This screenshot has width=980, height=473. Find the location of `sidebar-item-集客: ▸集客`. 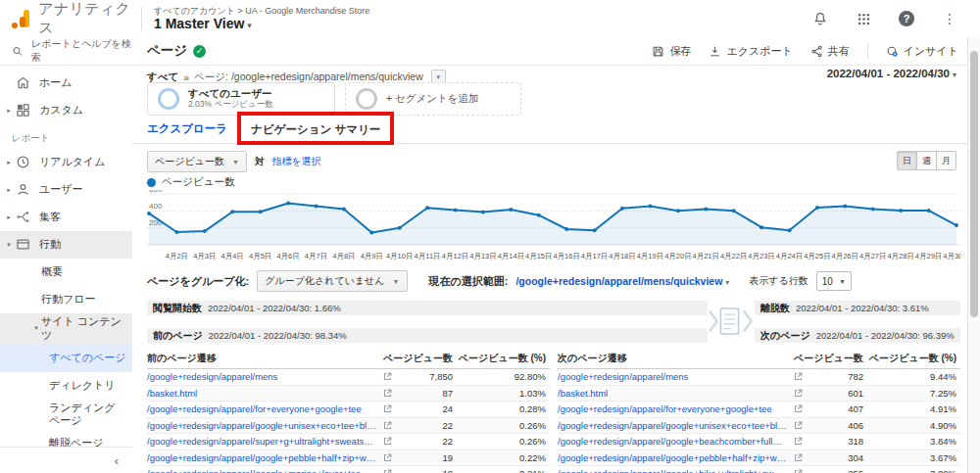

sidebar-item-集客: ▸集客 is located at coordinates (67, 217).